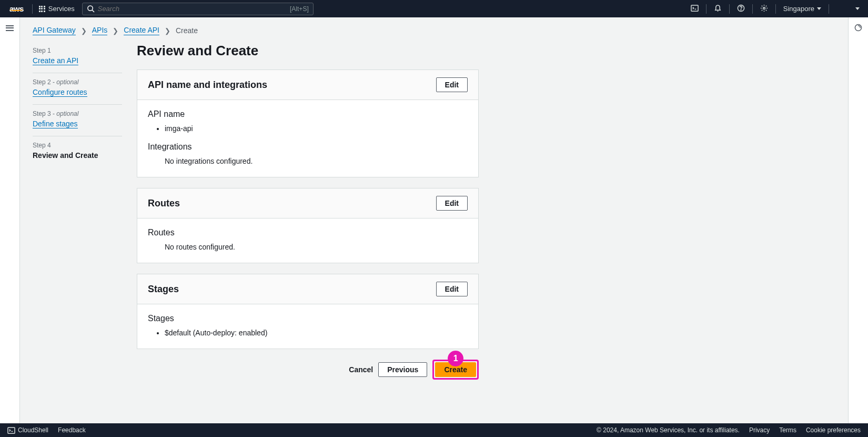  Describe the element at coordinates (718, 9) in the screenshot. I see `notifications-icon` at that location.